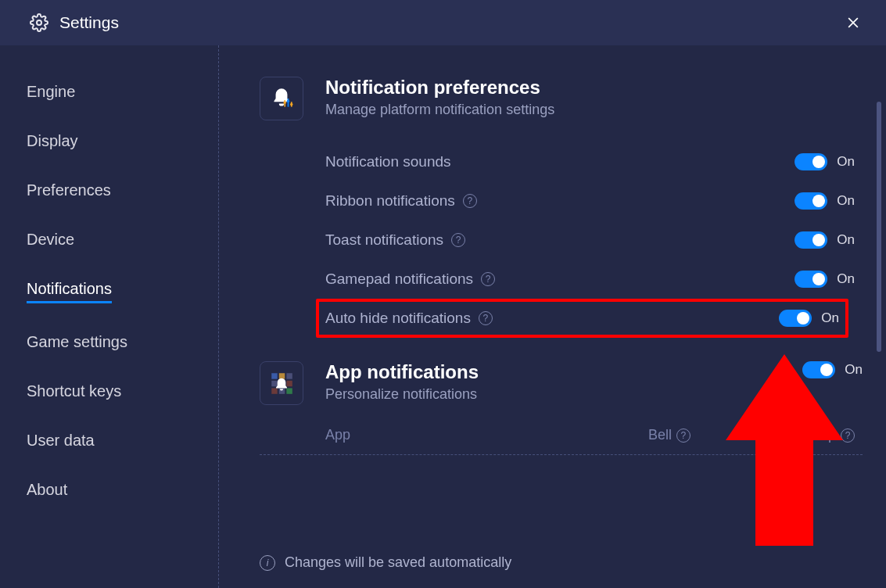 The width and height of the screenshot is (886, 588). I want to click on toggle-toast-notifications, so click(811, 240).